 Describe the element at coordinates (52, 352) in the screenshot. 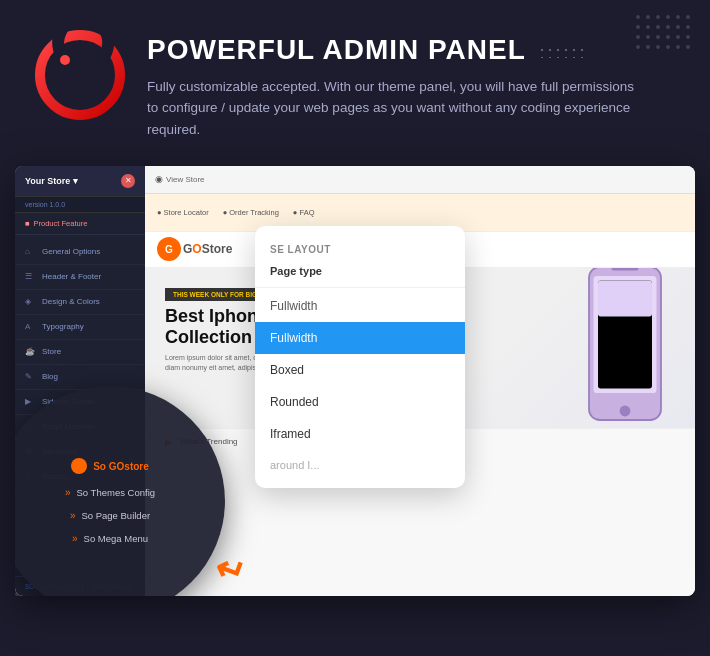

I see `sidebar-item-label: Store` at that location.